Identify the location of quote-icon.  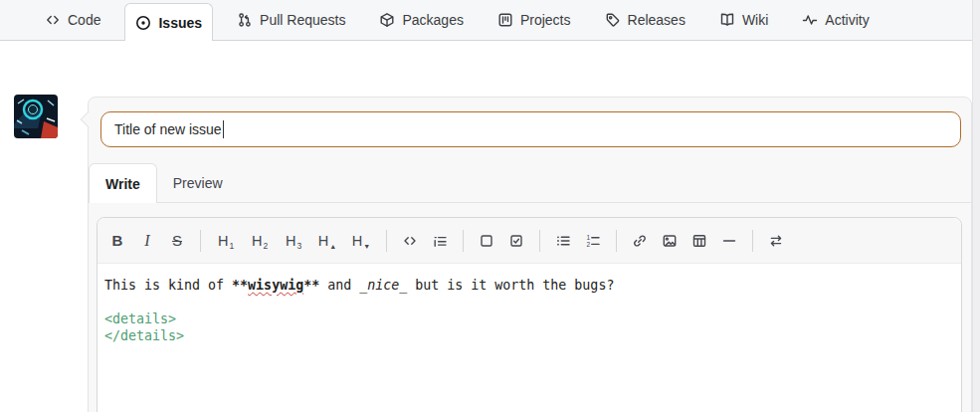
(440, 241).